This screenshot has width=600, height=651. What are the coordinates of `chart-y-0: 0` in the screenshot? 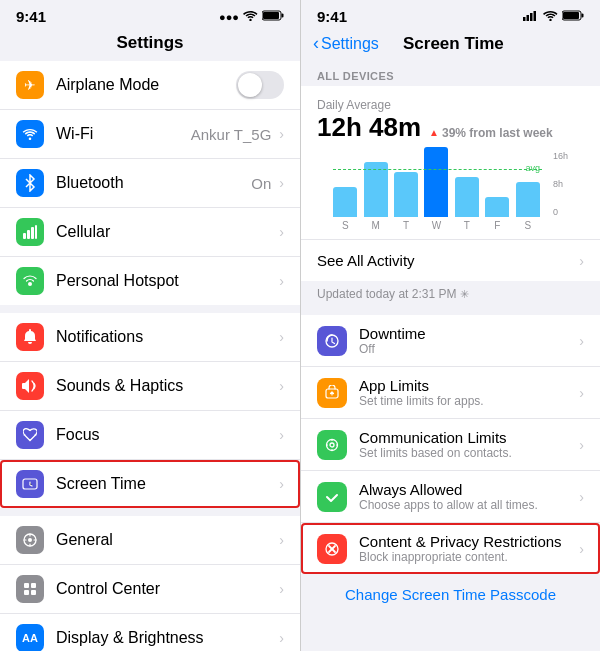 It's located at (560, 212).